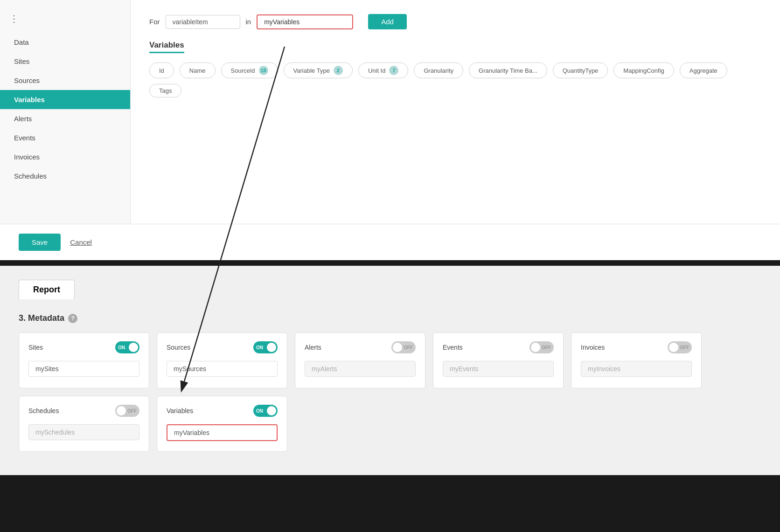 The width and height of the screenshot is (780, 532). I want to click on add-button: Add, so click(387, 21).